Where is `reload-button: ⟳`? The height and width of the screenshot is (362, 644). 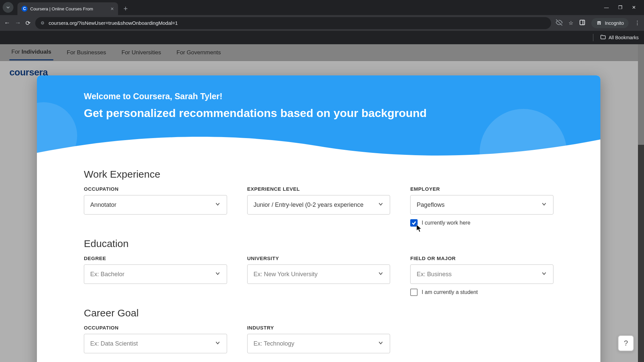
reload-button: ⟳ is located at coordinates (28, 23).